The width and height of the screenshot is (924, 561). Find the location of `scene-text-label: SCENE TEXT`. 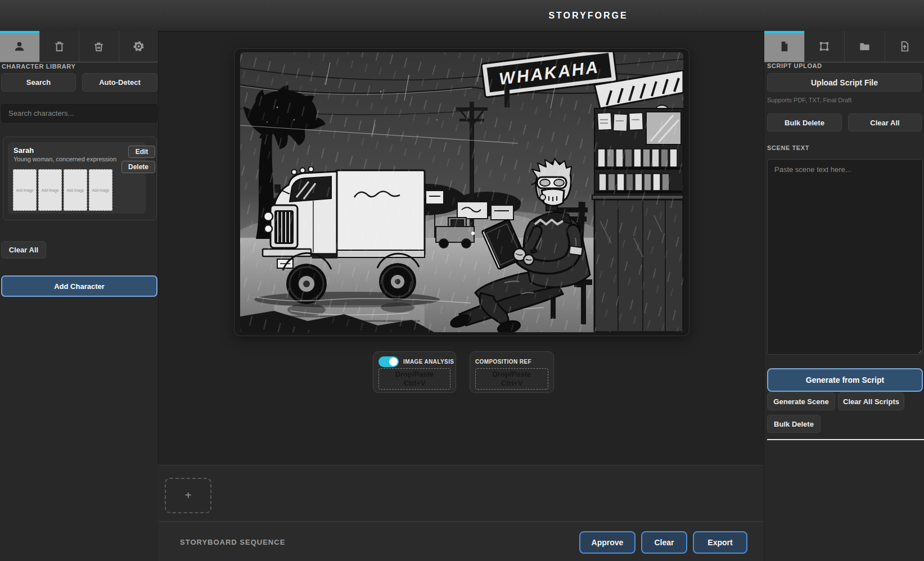

scene-text-label: SCENE TEXT is located at coordinates (788, 148).